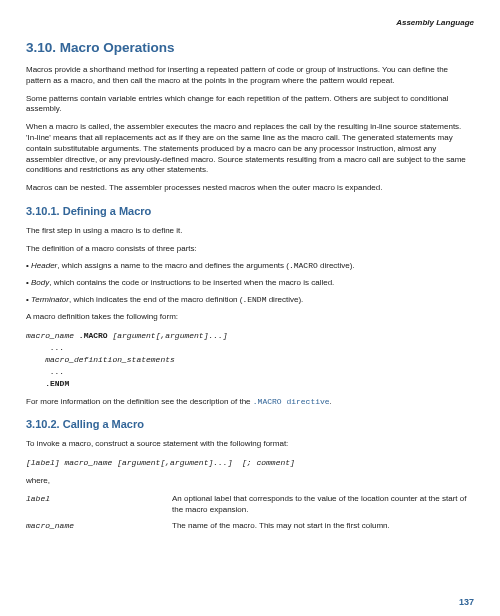  I want to click on para: For more information on the definition s…, so click(250, 402).